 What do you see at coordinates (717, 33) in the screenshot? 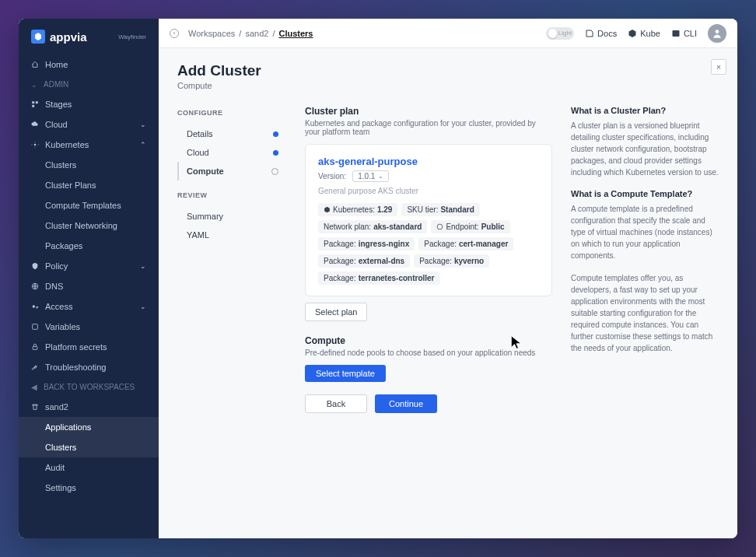
I see `user-avatar` at bounding box center [717, 33].